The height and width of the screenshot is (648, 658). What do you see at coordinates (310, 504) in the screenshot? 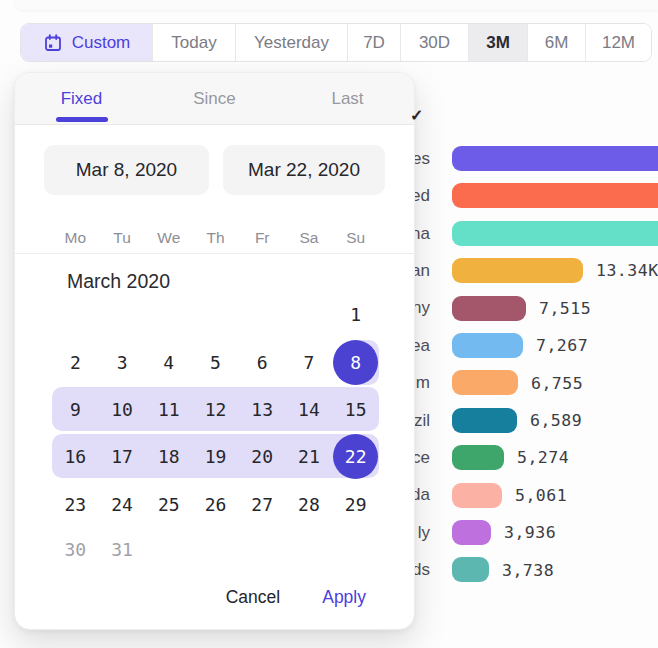
I see `calendar-day-28: 28` at bounding box center [310, 504].